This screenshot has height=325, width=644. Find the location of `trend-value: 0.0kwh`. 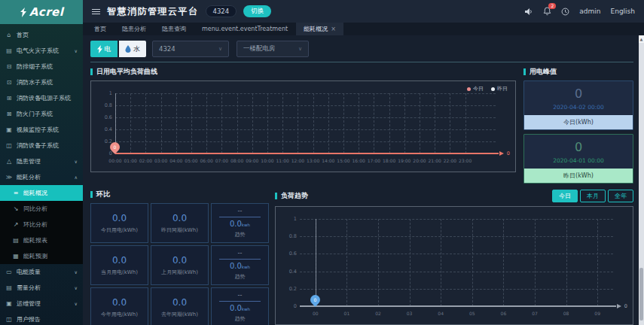

trend-value: 0.0kwh is located at coordinates (240, 224).